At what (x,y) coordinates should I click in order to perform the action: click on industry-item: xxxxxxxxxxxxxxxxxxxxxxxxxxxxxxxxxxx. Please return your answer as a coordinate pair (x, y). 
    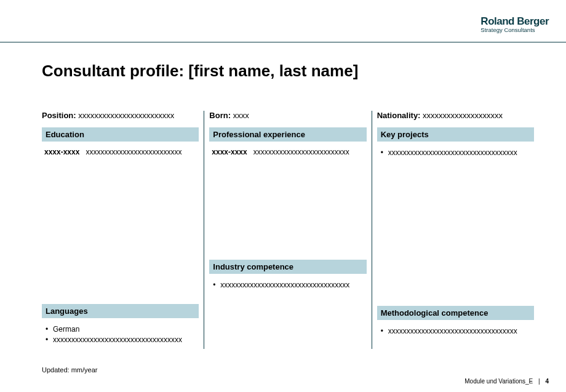
    Looking at the image, I should click on (288, 286).